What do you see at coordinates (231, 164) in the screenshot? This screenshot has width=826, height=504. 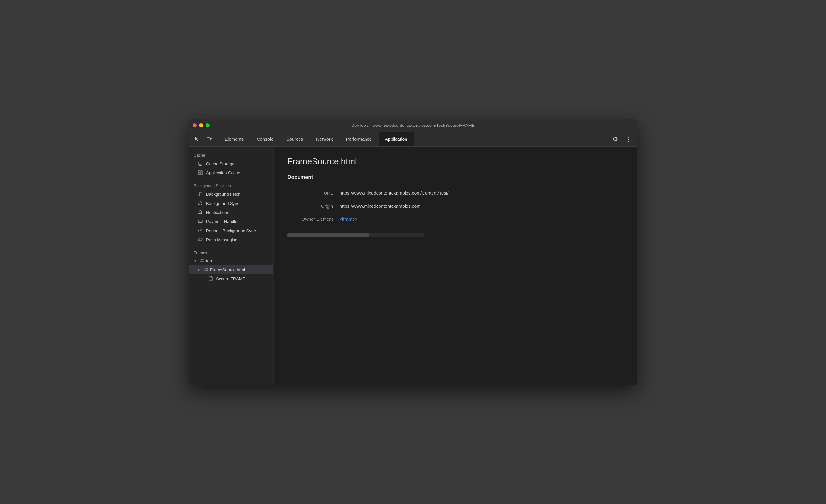 I see `sidebar-item-cache-storage: Cache Storage` at bounding box center [231, 164].